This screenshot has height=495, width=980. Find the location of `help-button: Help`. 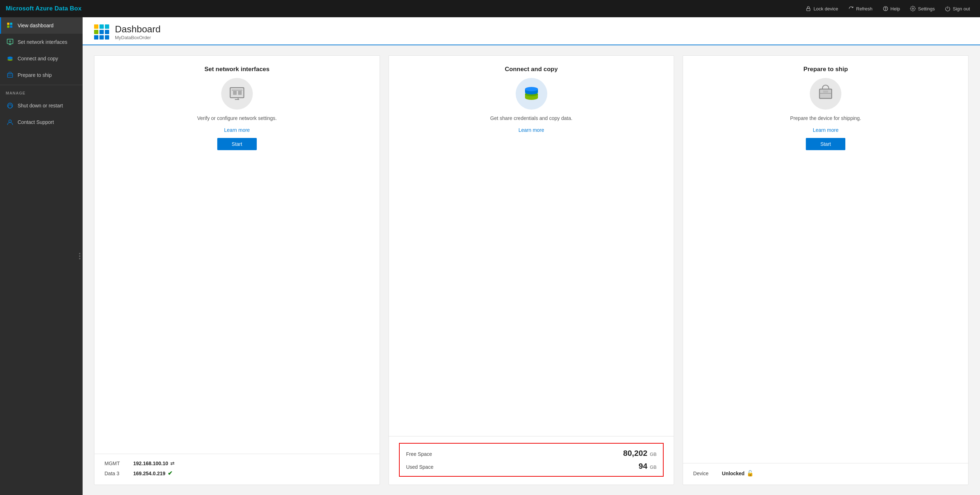

help-button: Help is located at coordinates (892, 8).